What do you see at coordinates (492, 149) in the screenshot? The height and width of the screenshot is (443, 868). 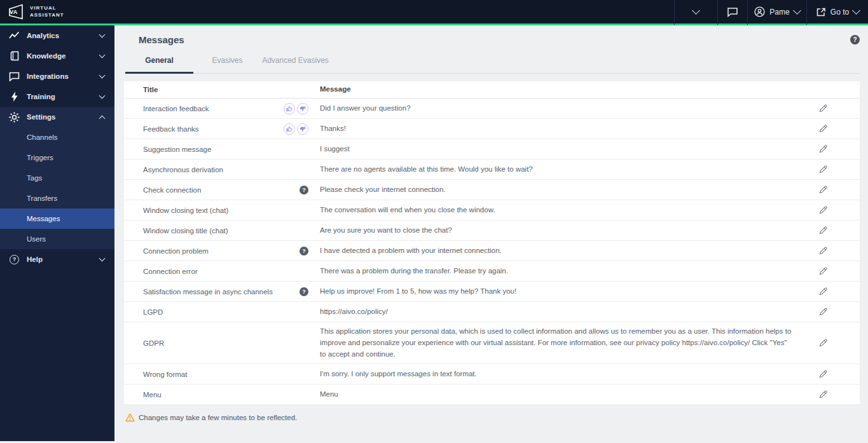 I see `table-row: Suggestion messageI suggest` at bounding box center [492, 149].